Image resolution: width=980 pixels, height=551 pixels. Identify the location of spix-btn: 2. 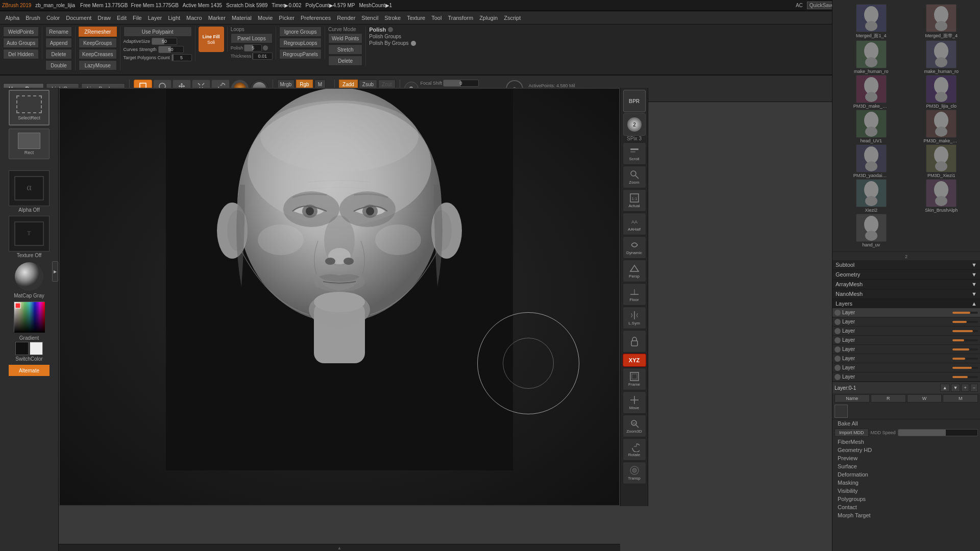
(634, 124).